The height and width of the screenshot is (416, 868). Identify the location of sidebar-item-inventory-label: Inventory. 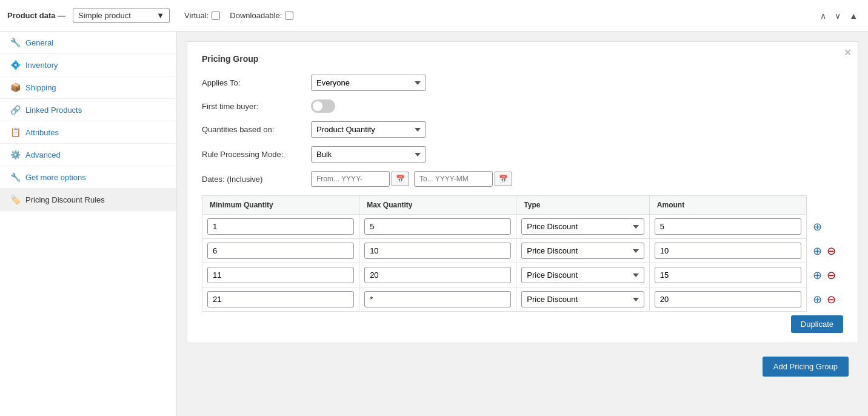
(41, 65).